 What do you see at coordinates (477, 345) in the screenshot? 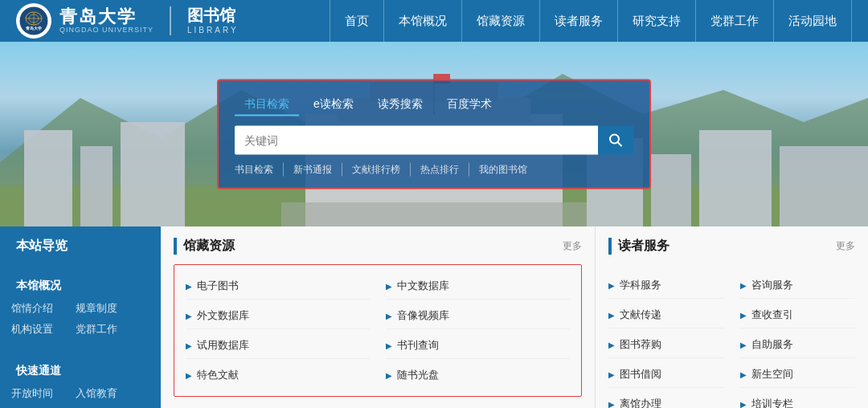
I see `mid-item-catalog: ▶ 书刊查询` at bounding box center [477, 345].